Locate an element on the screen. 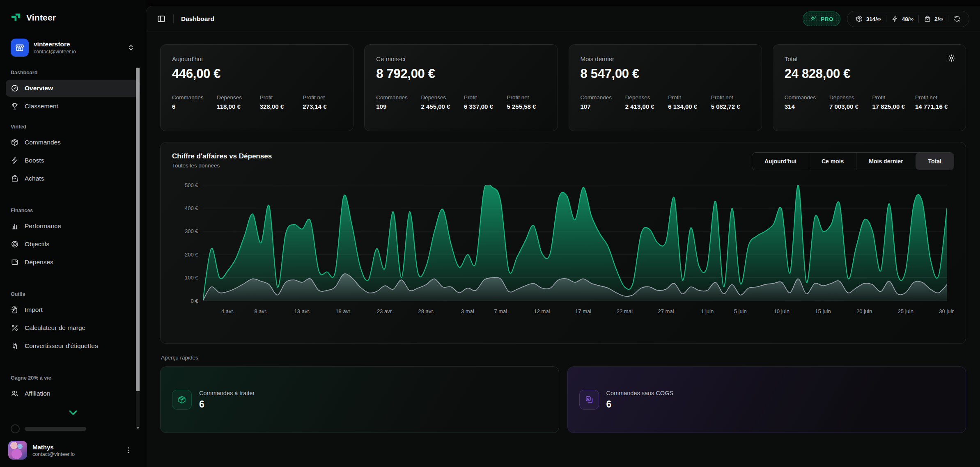  bag-icon is located at coordinates (927, 19).